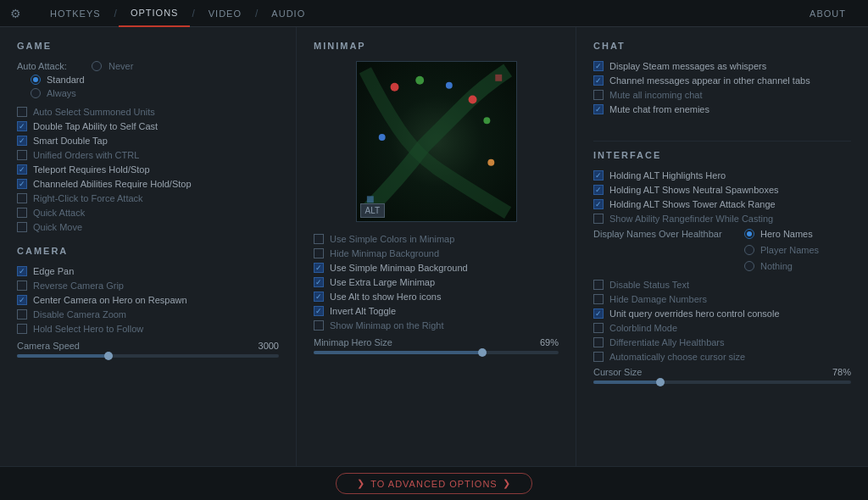 The height and width of the screenshot is (500, 868). Describe the element at coordinates (722, 382) in the screenshot. I see `cursor-size-track` at that location.